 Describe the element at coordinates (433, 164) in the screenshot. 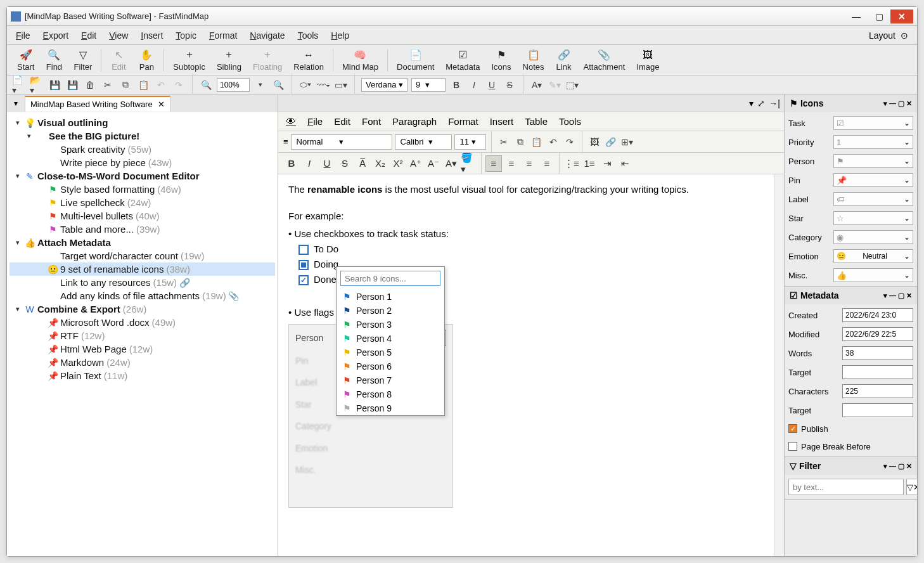

I see `decrease-font-button: A⁻` at that location.